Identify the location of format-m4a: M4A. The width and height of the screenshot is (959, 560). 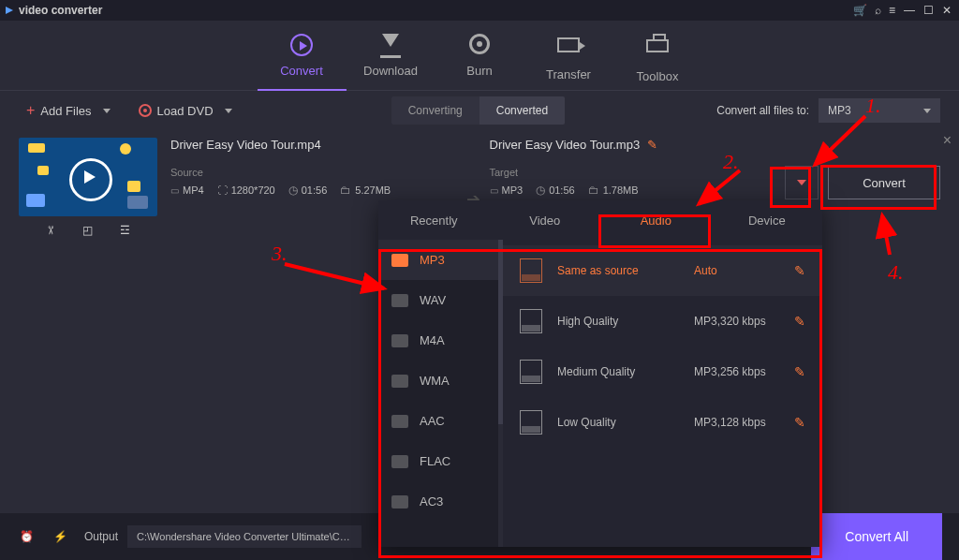
(440, 341).